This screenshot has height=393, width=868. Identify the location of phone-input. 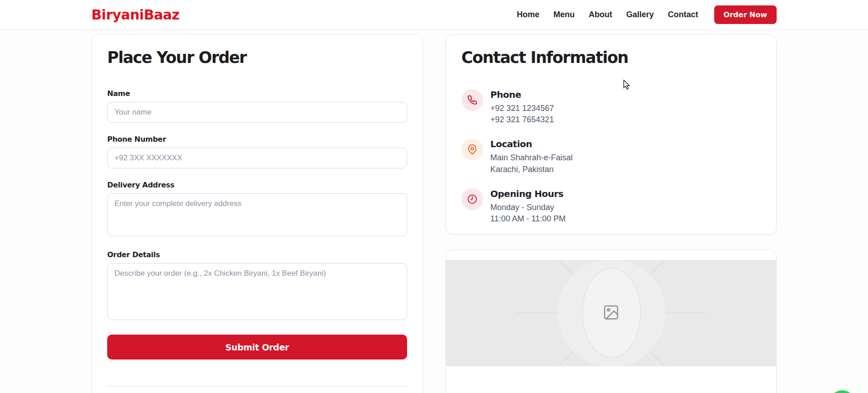
(257, 158).